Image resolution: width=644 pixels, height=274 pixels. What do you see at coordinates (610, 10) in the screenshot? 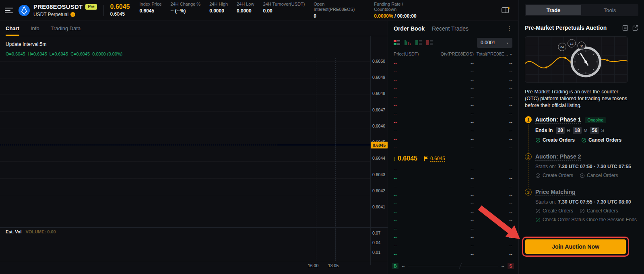
I see `tab-tools: Tools` at bounding box center [610, 10].